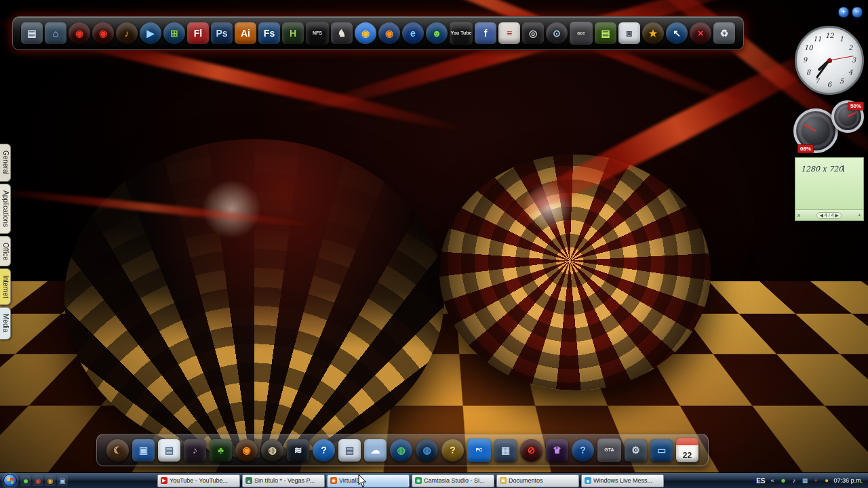  I want to click on meter-widget: 08% 50%, so click(830, 128).